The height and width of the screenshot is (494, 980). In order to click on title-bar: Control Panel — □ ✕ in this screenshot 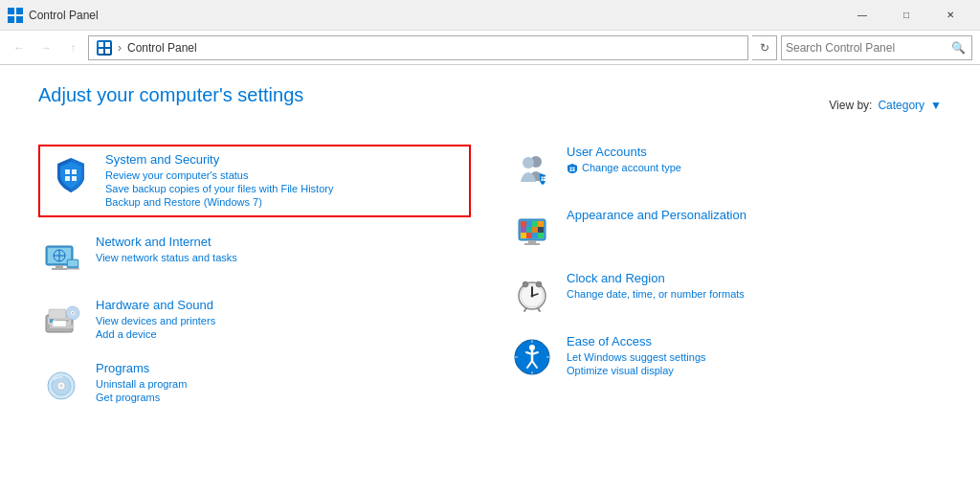, I will do `click(490, 15)`.